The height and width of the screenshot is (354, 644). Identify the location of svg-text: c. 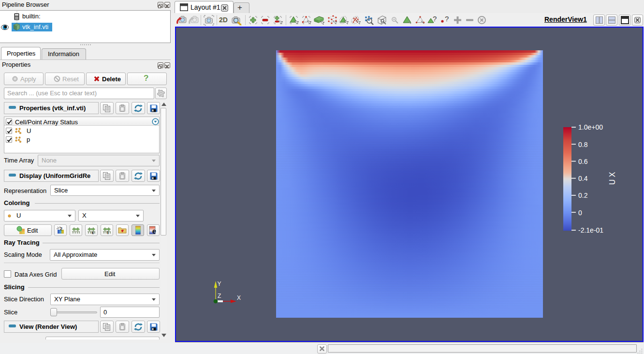
(93, 232).